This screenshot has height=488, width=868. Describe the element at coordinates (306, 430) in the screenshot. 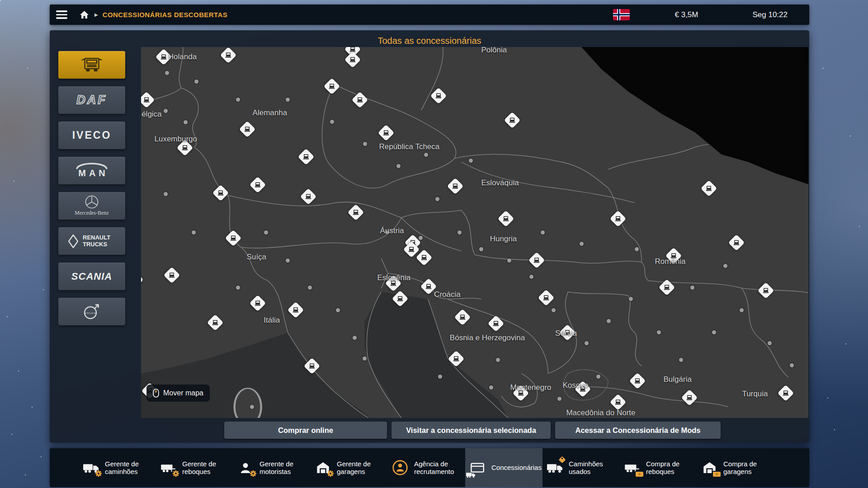

I see `buy-online-button: Comprar online` at that location.